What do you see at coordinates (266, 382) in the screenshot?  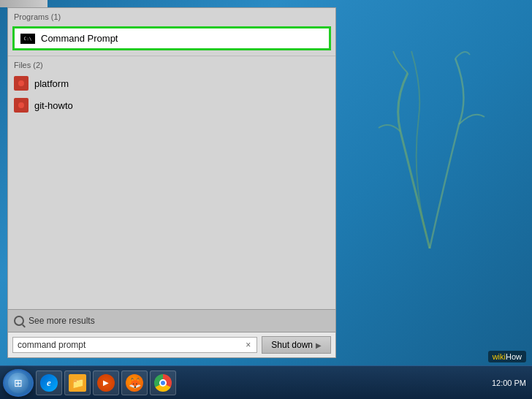 I see `taskbar: ⊞ e 📁 ▶ 🦊 12:00 PM` at bounding box center [266, 382].